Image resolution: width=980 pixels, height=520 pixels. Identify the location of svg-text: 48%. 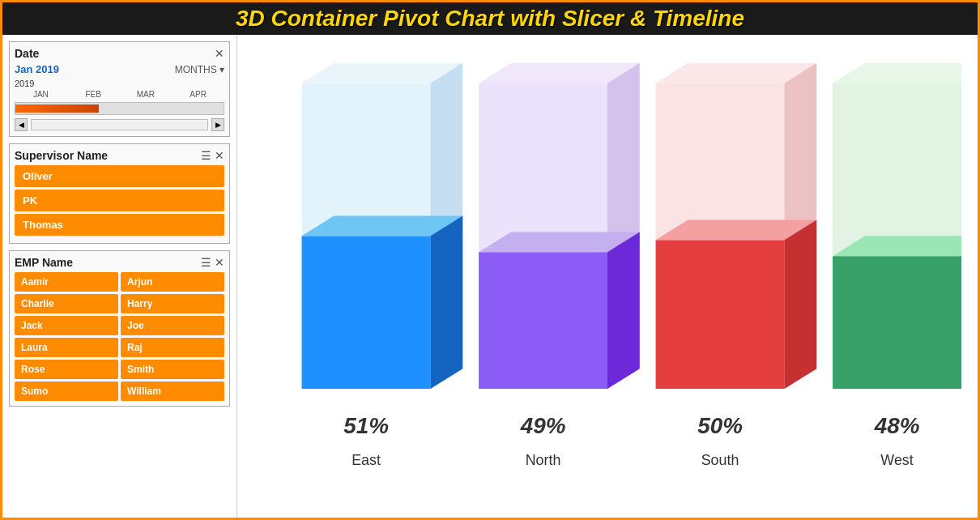
(897, 426).